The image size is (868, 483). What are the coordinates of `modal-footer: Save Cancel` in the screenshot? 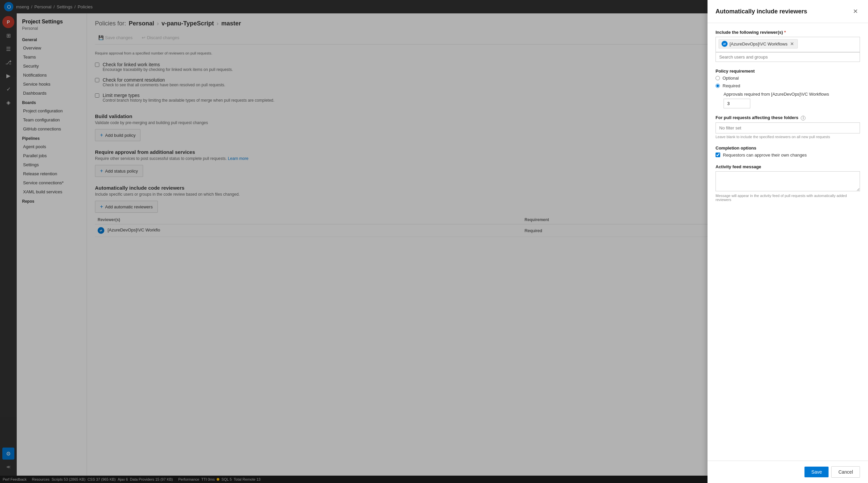 It's located at (788, 472).